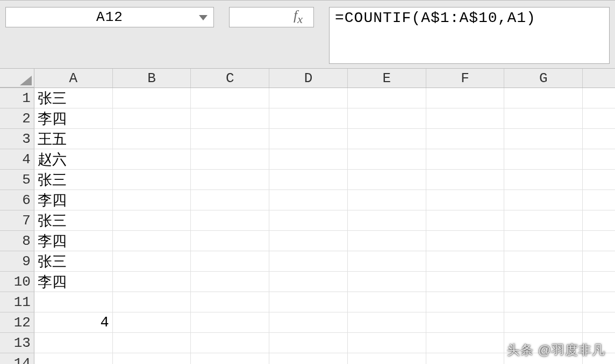  What do you see at coordinates (110, 17) in the screenshot?
I see `name-box: A12` at bounding box center [110, 17].